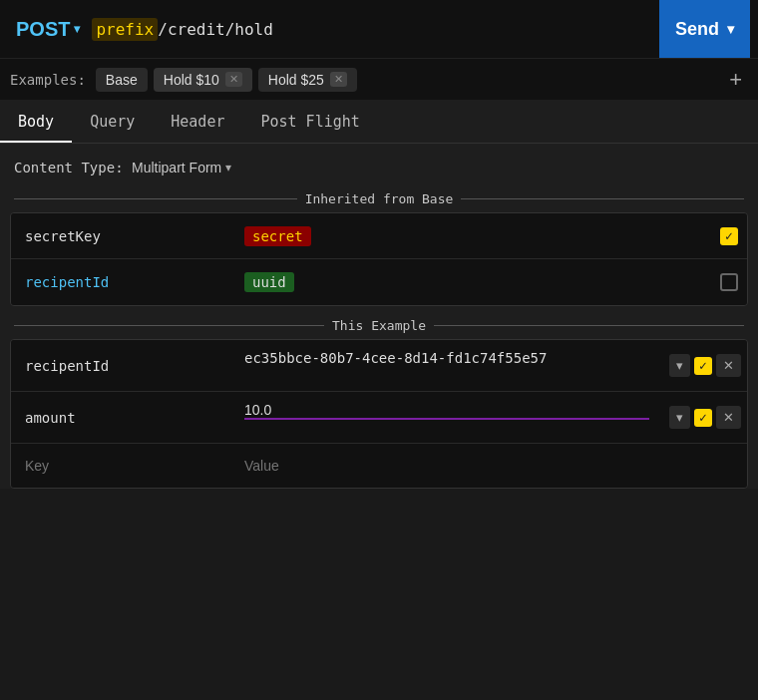 The width and height of the screenshot is (758, 700). What do you see at coordinates (371, 30) in the screenshot?
I see `url-area: prefix /credit/hold` at bounding box center [371, 30].